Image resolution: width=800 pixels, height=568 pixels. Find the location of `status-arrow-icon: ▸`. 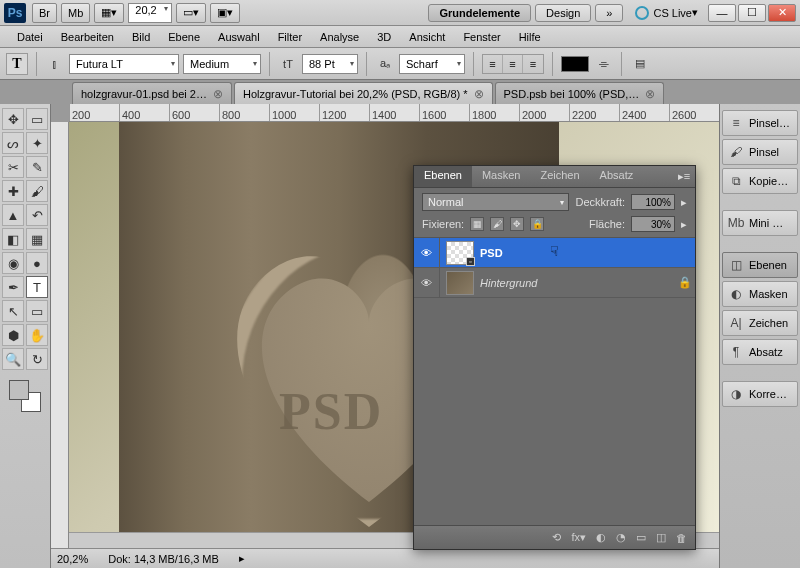

status-arrow-icon: ▸ is located at coordinates (242, 558).